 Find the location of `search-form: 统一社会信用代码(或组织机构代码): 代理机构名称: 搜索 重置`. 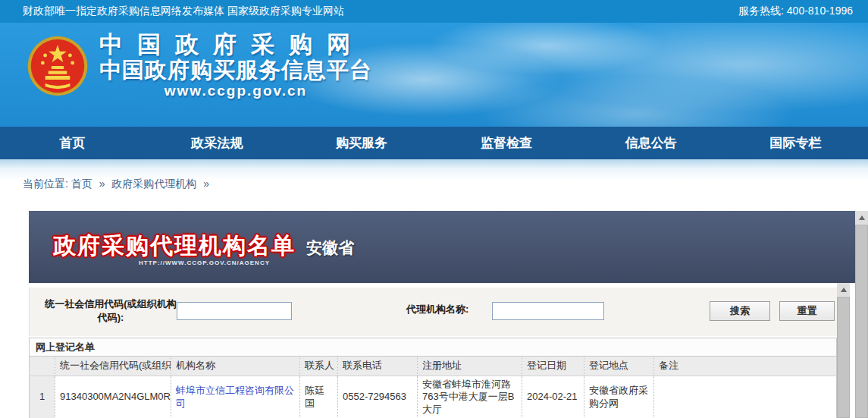

search-form: 统一社会信用代码(或组织机构代码): 代理机构名称: 搜索 重置 is located at coordinates (433, 311).